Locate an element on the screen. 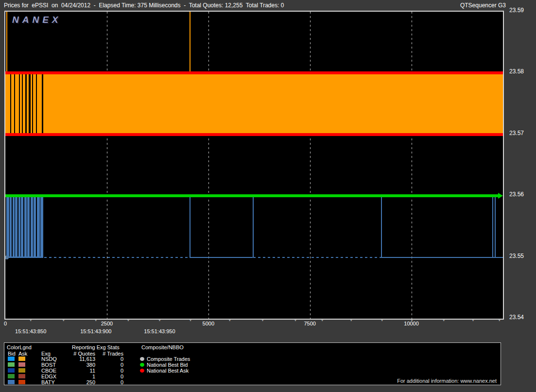  color-legend-title: ColorLgnd is located at coordinates (19, 347).